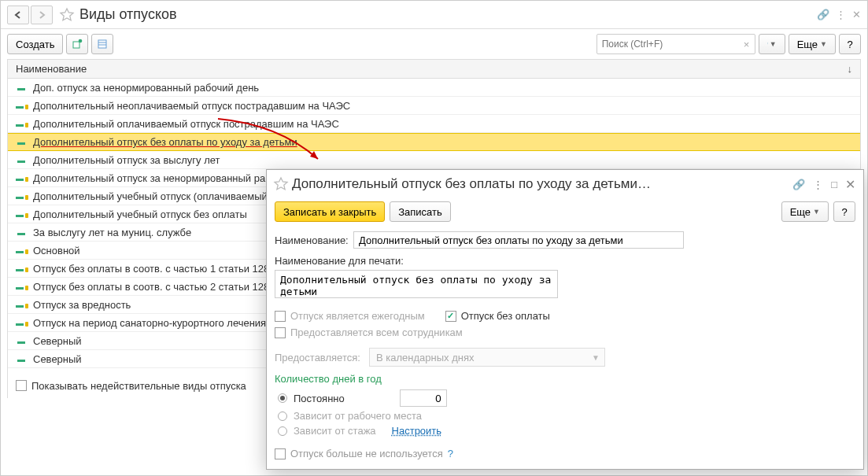  Describe the element at coordinates (850, 44) in the screenshot. I see `help-button: ?` at that location.